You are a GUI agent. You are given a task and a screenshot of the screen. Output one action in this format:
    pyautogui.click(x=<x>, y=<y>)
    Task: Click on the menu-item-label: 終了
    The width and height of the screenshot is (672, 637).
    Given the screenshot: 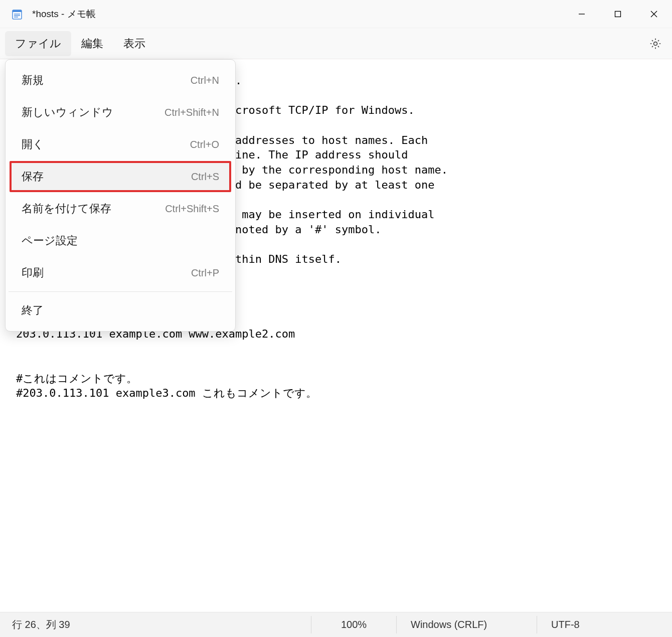 What is the action you would take?
    pyautogui.click(x=33, y=310)
    